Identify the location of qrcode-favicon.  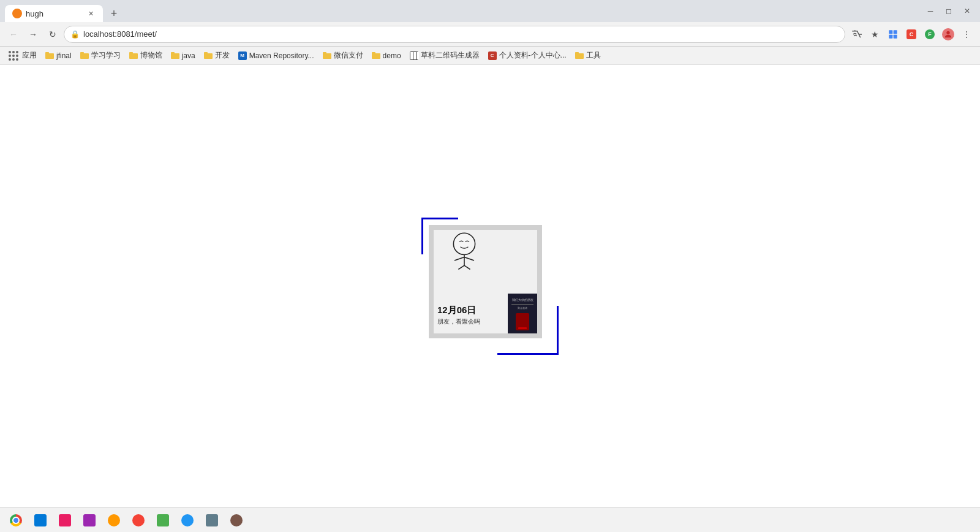
(414, 56).